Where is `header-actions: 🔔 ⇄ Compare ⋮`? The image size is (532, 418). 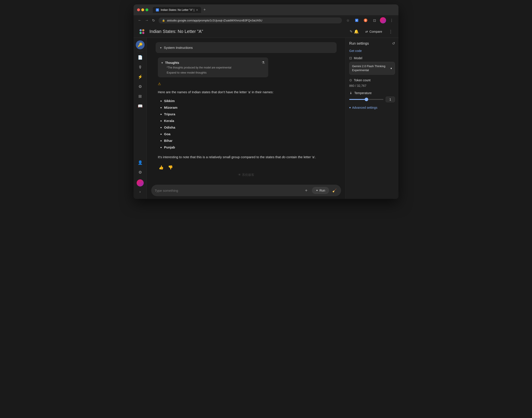 header-actions: 🔔 ⇄ Compare ⋮ is located at coordinates (373, 32).